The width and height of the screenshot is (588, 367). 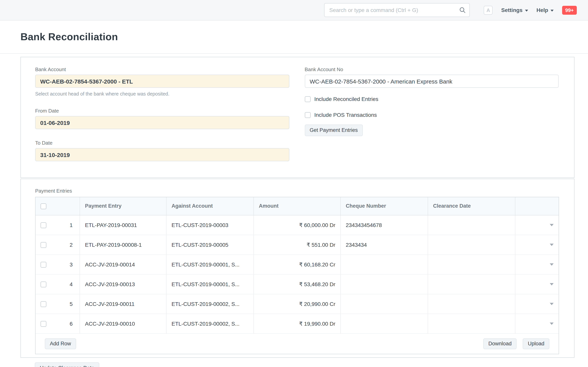 I want to click on row-index: 2, so click(x=71, y=245).